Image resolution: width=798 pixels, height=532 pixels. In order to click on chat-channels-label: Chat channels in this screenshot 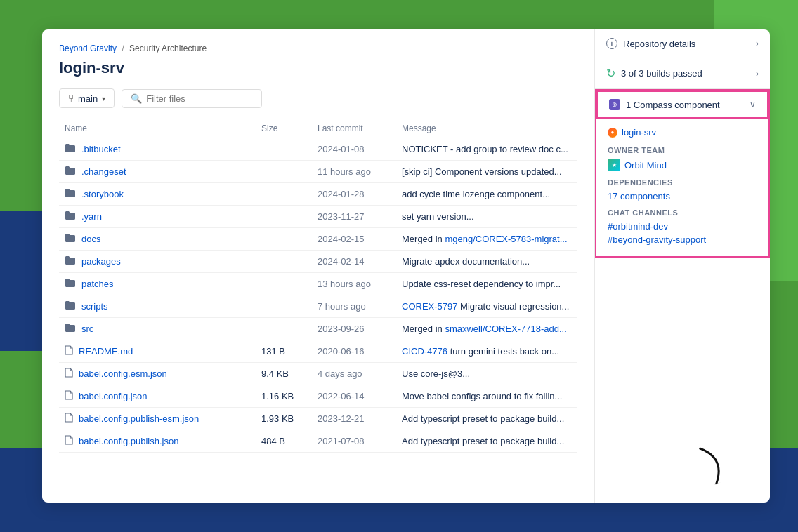, I will do `click(683, 213)`.